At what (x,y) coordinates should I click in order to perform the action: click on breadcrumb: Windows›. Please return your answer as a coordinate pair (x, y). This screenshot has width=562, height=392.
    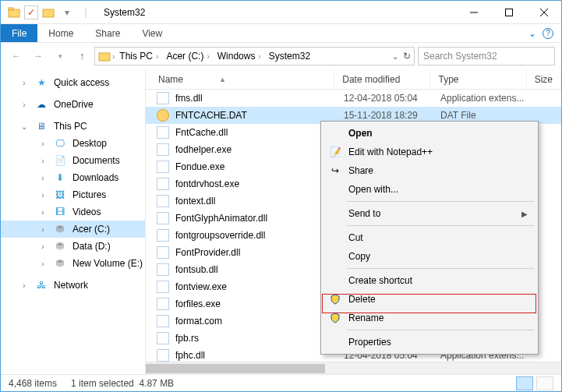
    Looking at the image, I should click on (239, 56).